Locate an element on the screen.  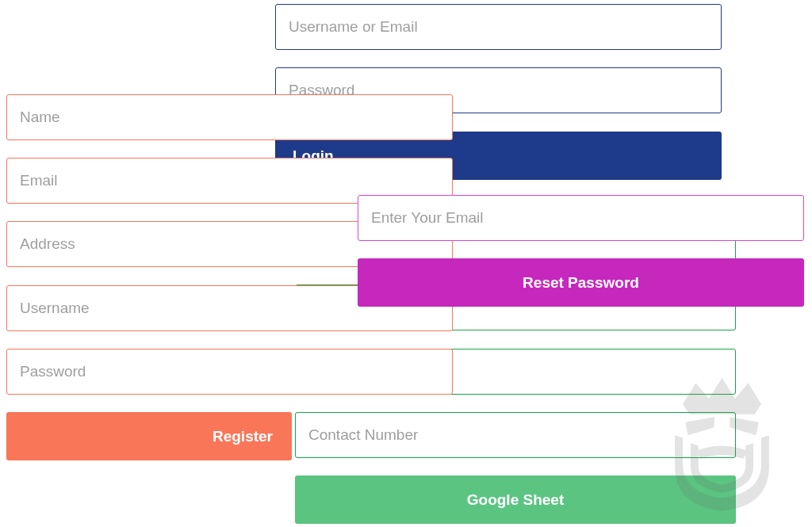
register-password-input: Password is located at coordinates (230, 372).